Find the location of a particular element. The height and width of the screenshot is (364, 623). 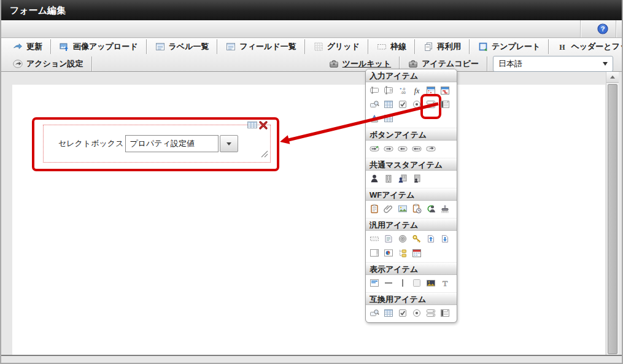

resize-handle is located at coordinates (265, 155).